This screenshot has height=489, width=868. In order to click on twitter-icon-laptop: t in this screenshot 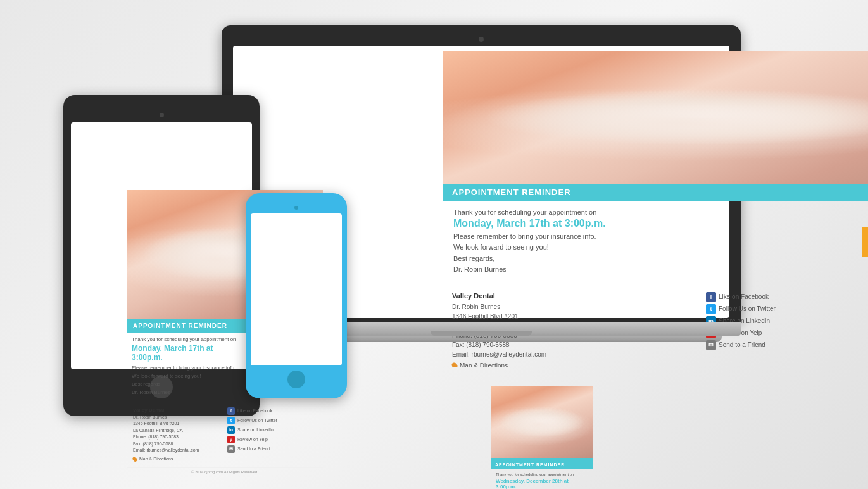, I will do `click(711, 309)`.